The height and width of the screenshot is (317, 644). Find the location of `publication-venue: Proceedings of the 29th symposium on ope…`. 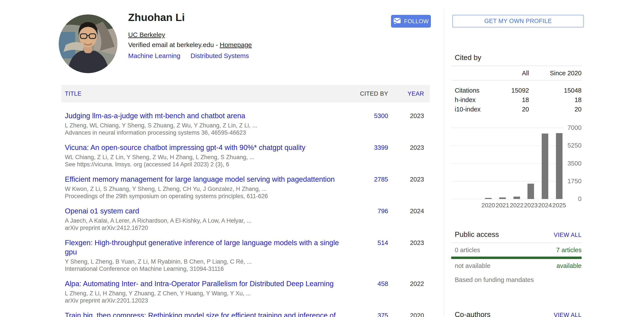

publication-venue: Proceedings of the 29th symposium on ope… is located at coordinates (204, 196).